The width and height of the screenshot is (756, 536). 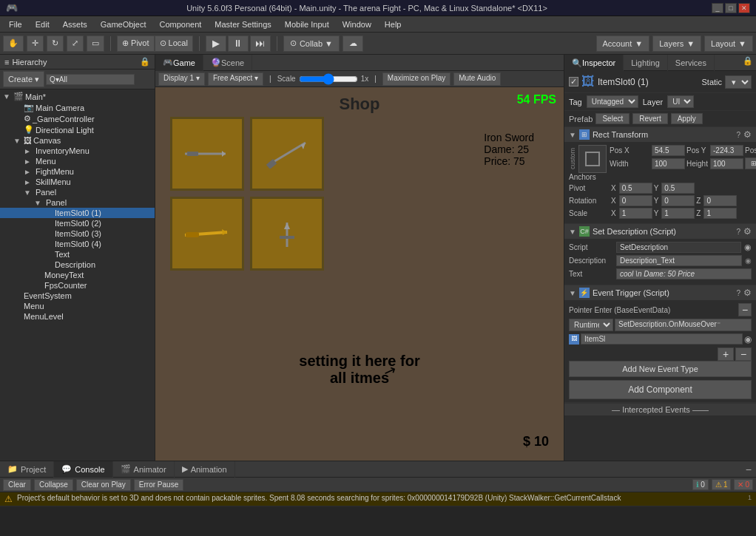 What do you see at coordinates (104, 485) in the screenshot?
I see `clear-on-play-button: Clear on Play` at bounding box center [104, 485].